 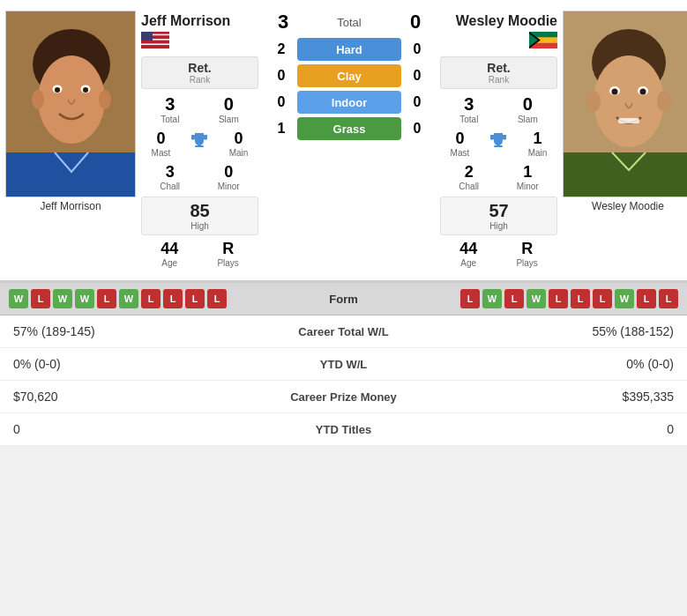 What do you see at coordinates (281, 49) in the screenshot?
I see `hard-left: 2` at bounding box center [281, 49].